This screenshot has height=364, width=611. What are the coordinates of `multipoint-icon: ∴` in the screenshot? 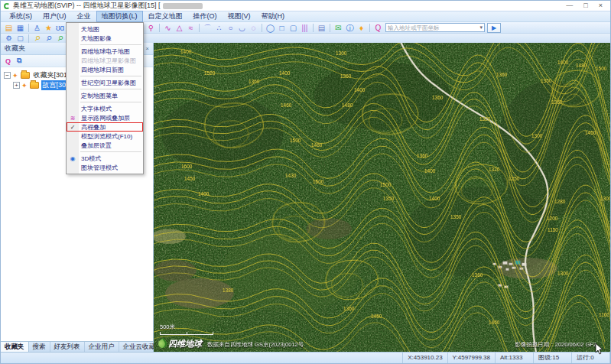 It's located at (219, 28).